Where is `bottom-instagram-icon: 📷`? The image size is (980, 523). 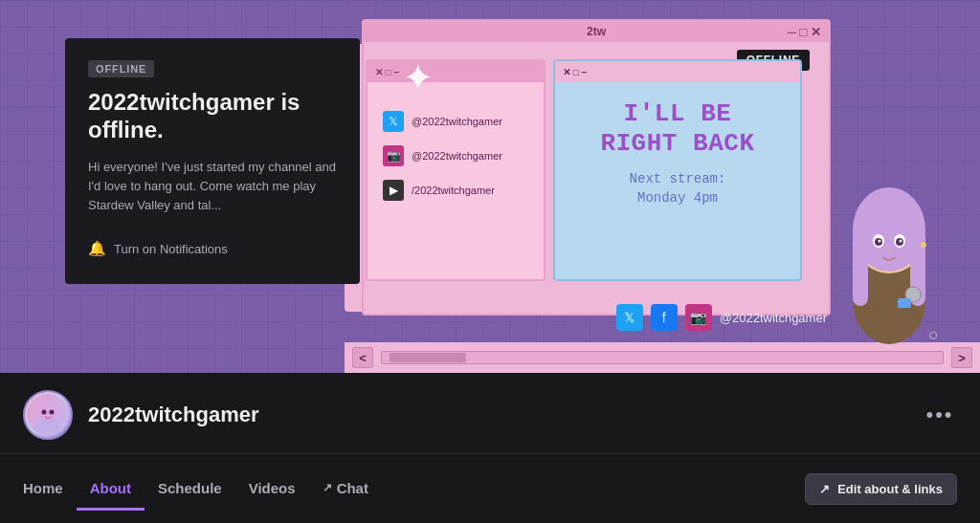
bottom-instagram-icon: 📷 is located at coordinates (699, 317).